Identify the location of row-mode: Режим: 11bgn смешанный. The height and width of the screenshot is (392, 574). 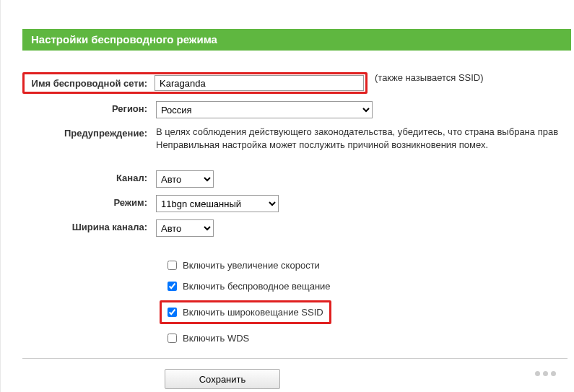
(295, 204).